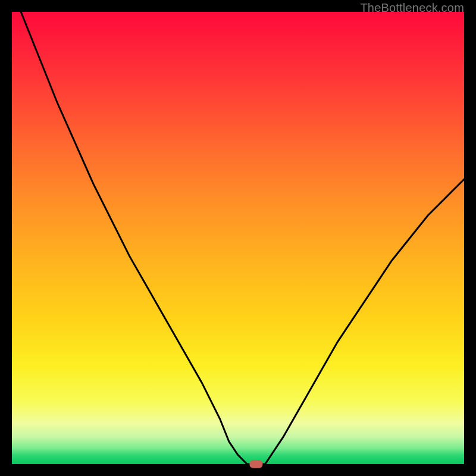 The height and width of the screenshot is (476, 476). I want to click on optimum-marker, so click(256, 464).